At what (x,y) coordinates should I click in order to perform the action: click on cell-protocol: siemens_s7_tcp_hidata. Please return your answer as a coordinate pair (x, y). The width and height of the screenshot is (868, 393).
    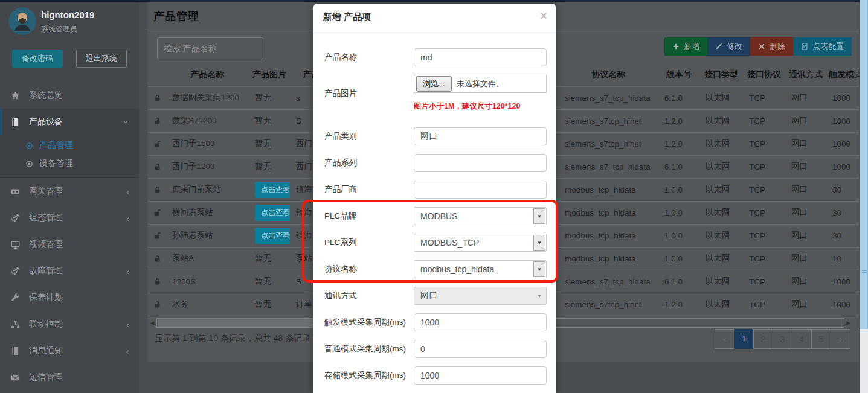
    Looking at the image, I should click on (609, 281).